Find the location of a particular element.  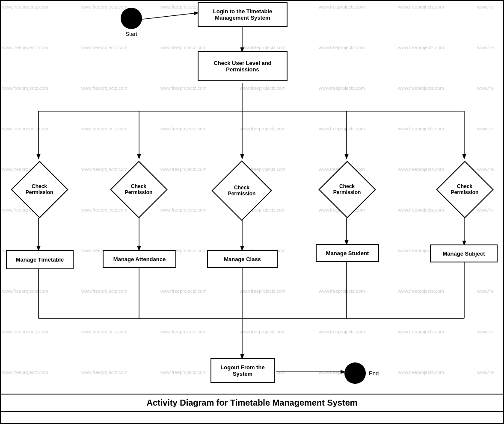

logout-label: Logout From the System is located at coordinates (243, 371).